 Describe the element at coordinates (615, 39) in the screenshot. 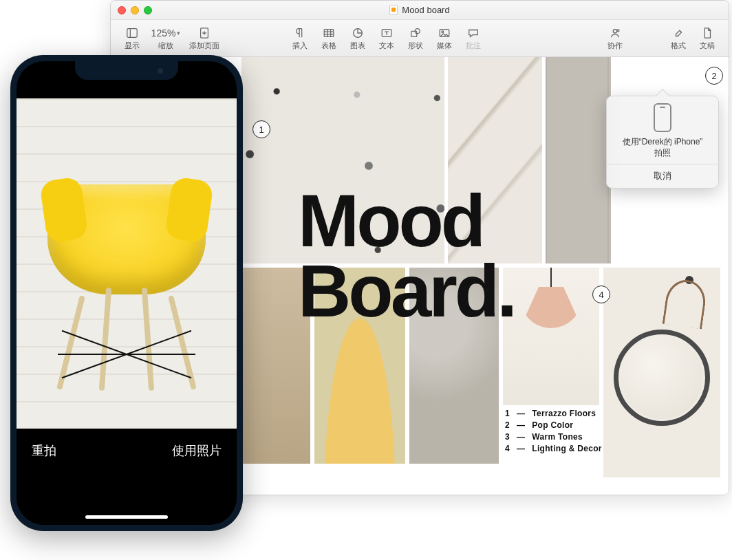

I see `toolbar-collaborate: 协作` at that location.